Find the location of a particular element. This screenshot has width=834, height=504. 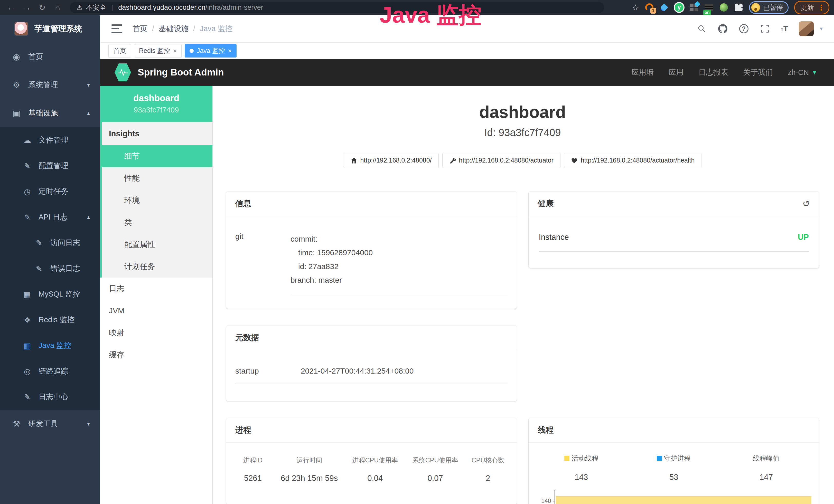

menu-item-logs: 日志 is located at coordinates (156, 289).